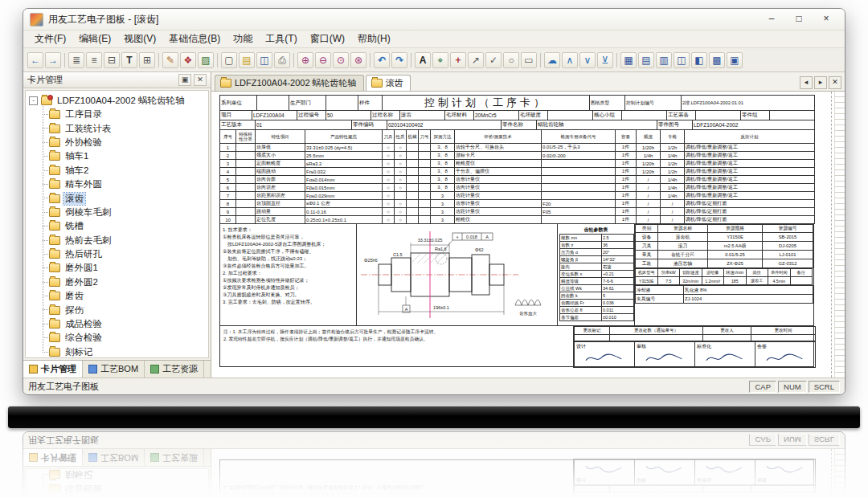  I want to click on align-icon: ≡, so click(94, 60).